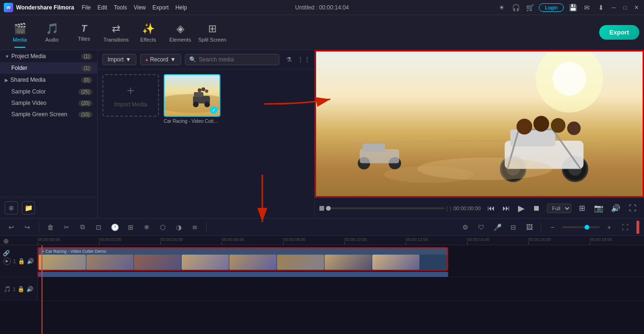  I want to click on menu-help: Help, so click(181, 8).